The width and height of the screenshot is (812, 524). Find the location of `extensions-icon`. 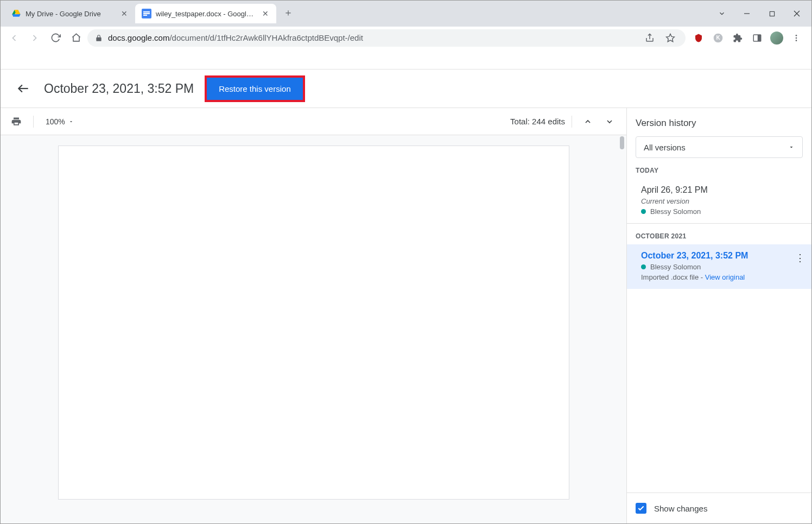

extensions-icon is located at coordinates (738, 38).